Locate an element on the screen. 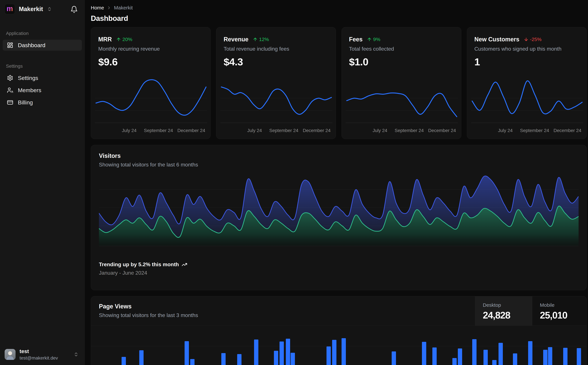 The height and width of the screenshot is (365, 588). sidebar-item-label: Settings is located at coordinates (28, 78).